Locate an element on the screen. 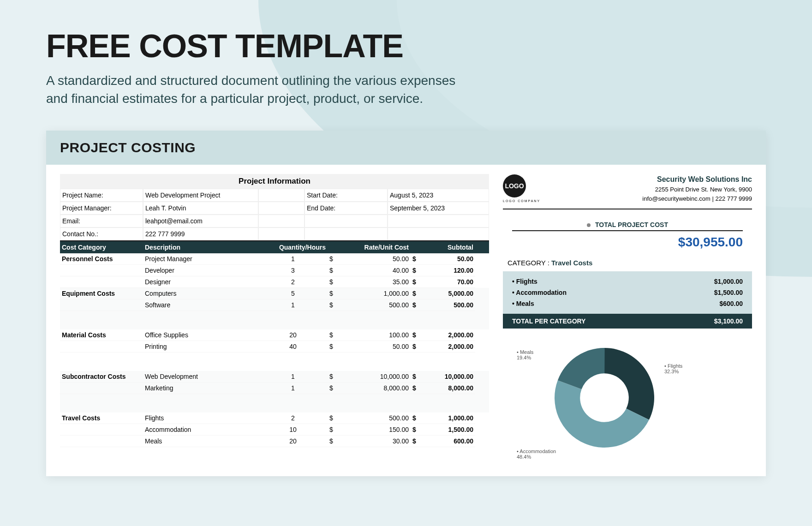  company-info: Security Web Solutions Inc 2255 Point Dr… is located at coordinates (697, 188).